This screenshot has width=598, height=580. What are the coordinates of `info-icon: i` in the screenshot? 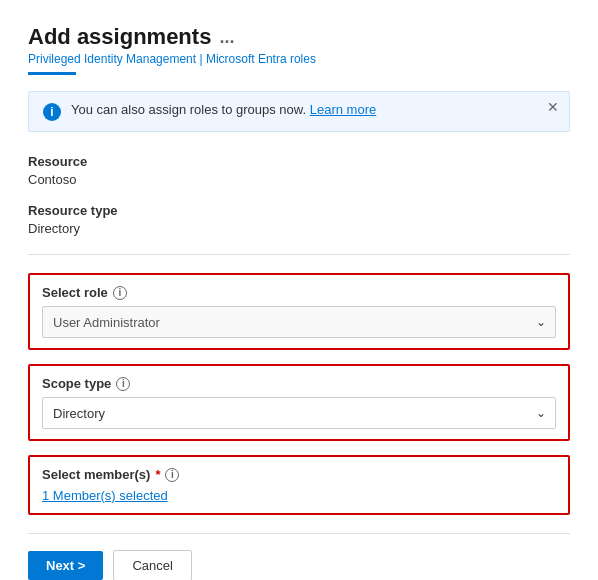 It's located at (52, 112).